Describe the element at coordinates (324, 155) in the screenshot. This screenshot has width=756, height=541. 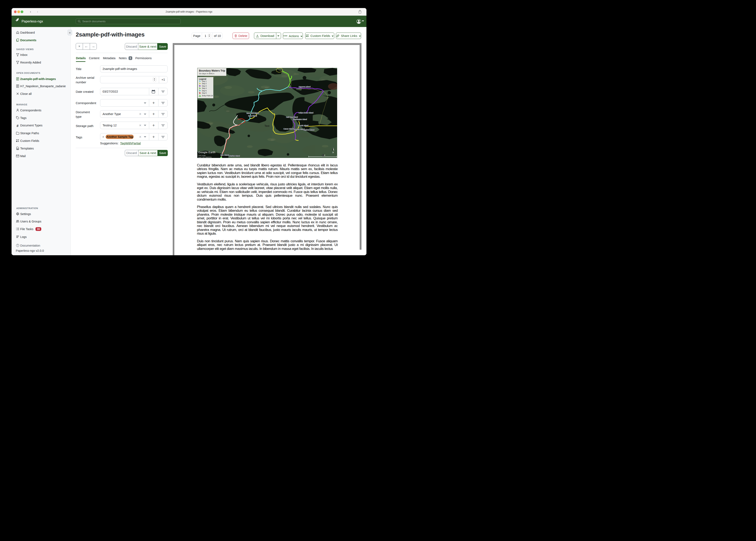
I see `svg-text: 3 mi` at that location.